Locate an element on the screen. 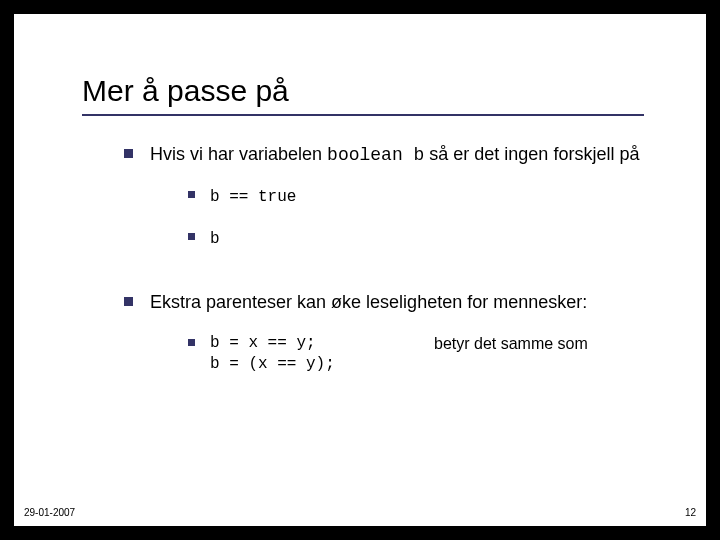 The image size is (720, 540). sub-bullet-item: b = x == y; b = (x == y); betyr det samm… is located at coordinates (427, 354).